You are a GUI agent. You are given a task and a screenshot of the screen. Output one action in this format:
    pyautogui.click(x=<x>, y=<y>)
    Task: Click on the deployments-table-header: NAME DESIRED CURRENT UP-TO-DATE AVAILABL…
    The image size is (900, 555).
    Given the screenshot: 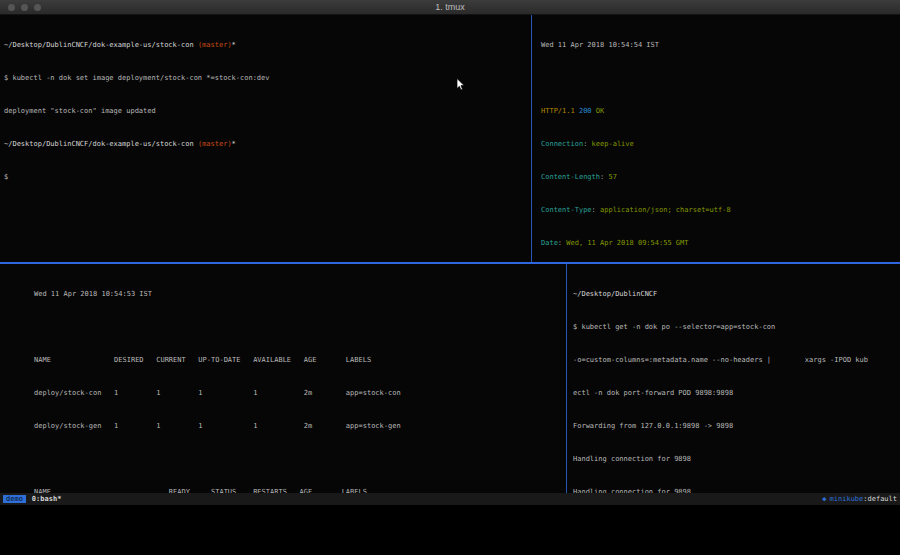 What is the action you would take?
    pyautogui.click(x=300, y=360)
    